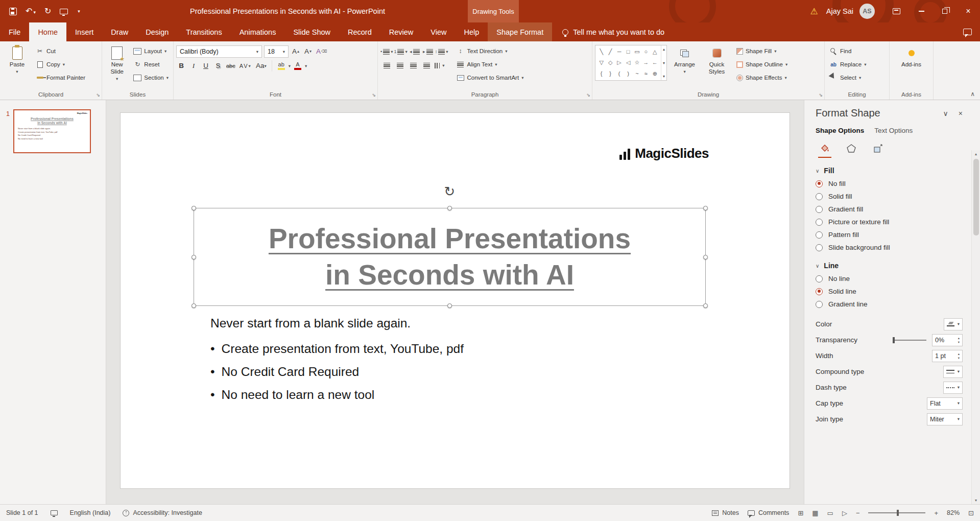 The height and width of the screenshot is (521, 980). Describe the element at coordinates (194, 208) in the screenshot. I see `resize-handle-top-left` at that location.